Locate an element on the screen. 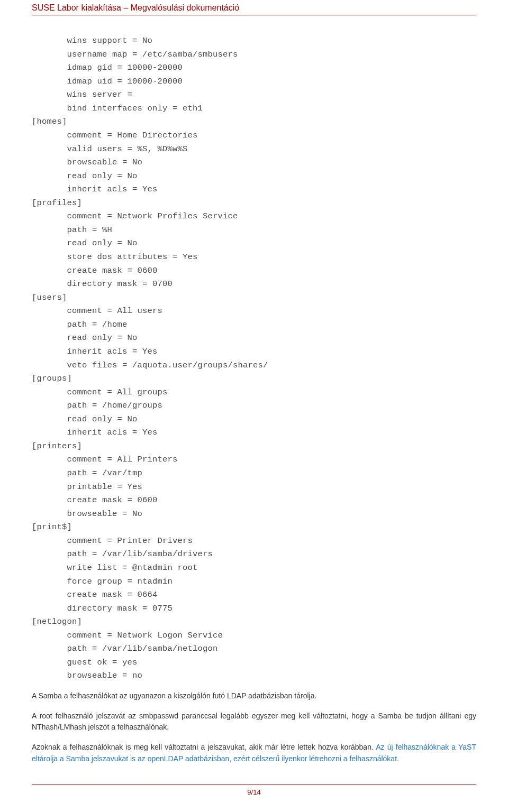  document-title: SUSE Labor kialakítása – Megvalósulási d… is located at coordinates (135, 7).